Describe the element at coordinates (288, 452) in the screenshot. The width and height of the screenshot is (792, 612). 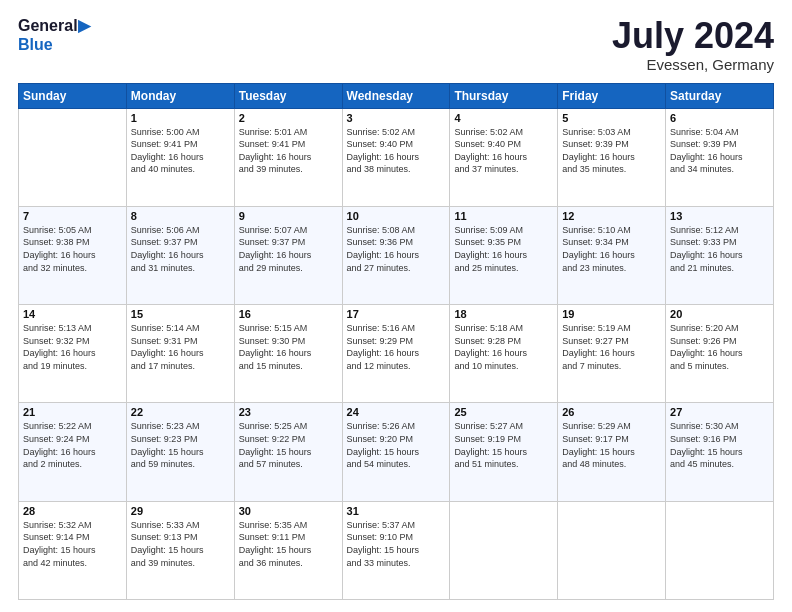
I see `calendar-cell: 23 Sunrise: 5:25 AMSunset: 9:22 PMDaylig…` at that location.